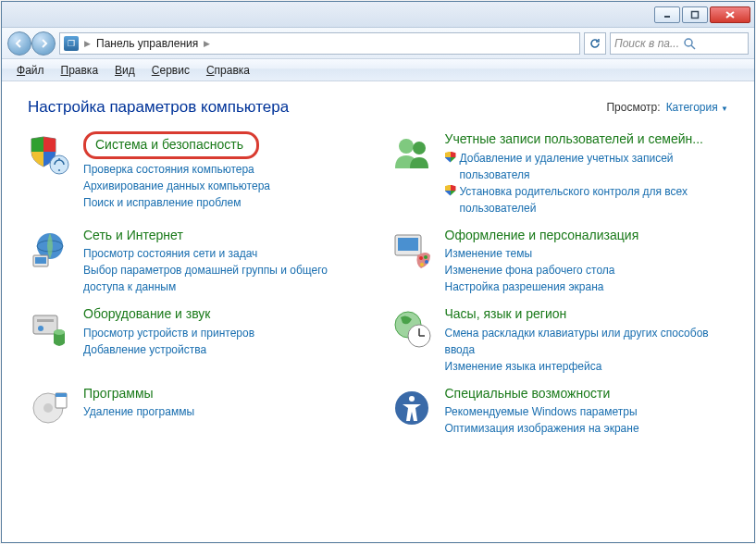  What do you see at coordinates (412, 154) in the screenshot?
I see `user-accounts-icon` at bounding box center [412, 154].